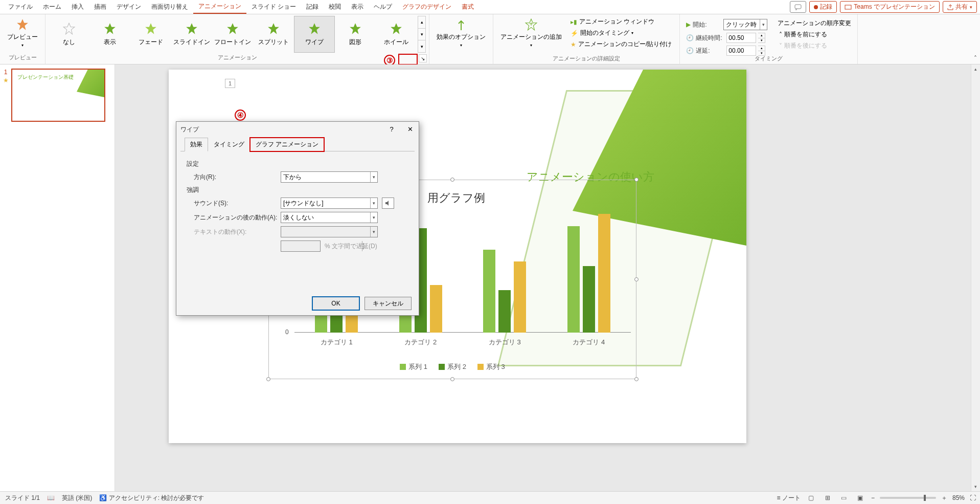 The width and height of the screenshot is (980, 504). I want to click on anim-fade: フェード, so click(151, 34).